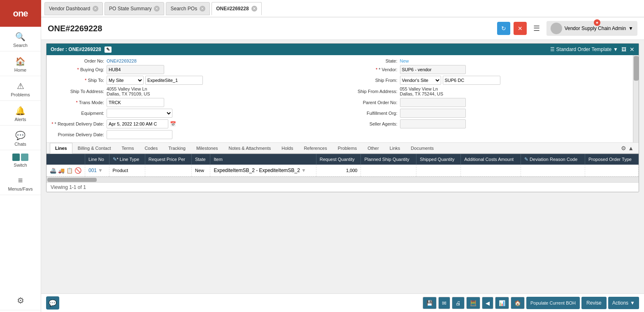  What do you see at coordinates (342, 303) in the screenshot?
I see `footer-toolbar: 💬 💾 ✉ 🖨 🧮 ◀ 📊 🏠 Populate Current BOH Rev…` at bounding box center [342, 303].